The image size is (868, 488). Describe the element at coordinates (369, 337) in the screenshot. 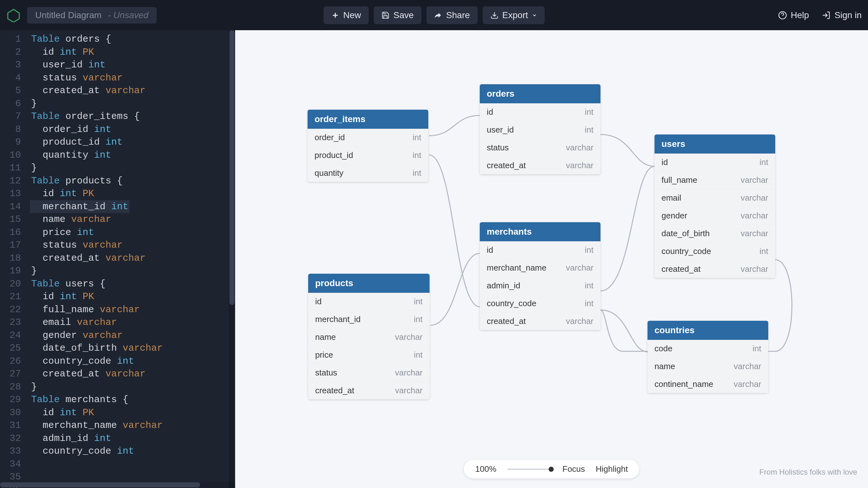

I see `table-products: products idintmerchant_idintnamevarcharp…` at that location.